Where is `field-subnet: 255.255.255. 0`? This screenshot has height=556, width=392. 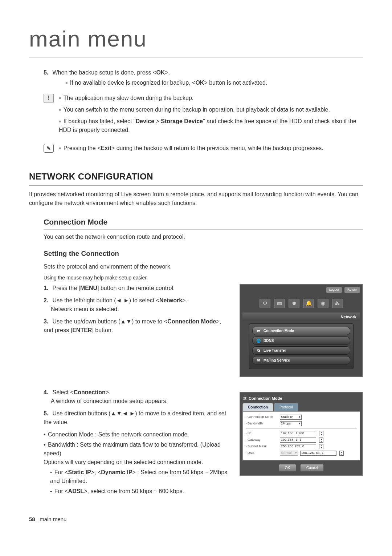 field-subnet: 255.255.255. 0 is located at coordinates (298, 447).